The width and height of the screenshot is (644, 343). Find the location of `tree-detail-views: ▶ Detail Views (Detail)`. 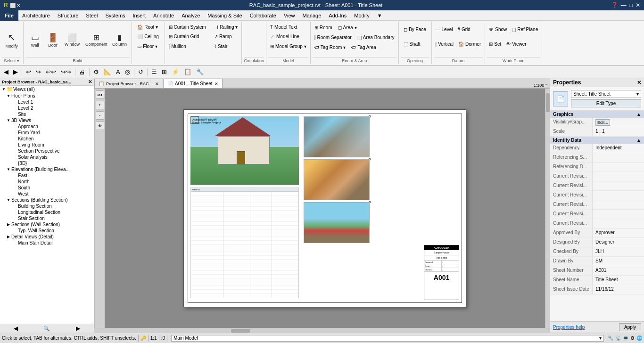

tree-detail-views: ▶ Detail Views (Detail) is located at coordinates (47, 237).